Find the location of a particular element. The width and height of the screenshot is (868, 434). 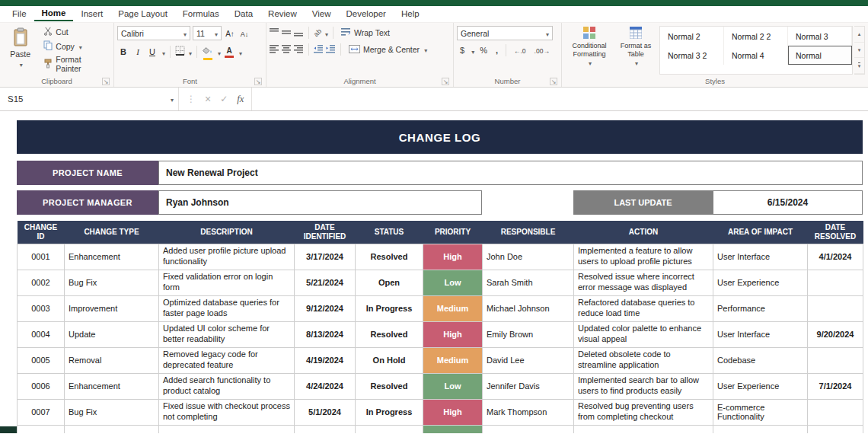

borders-dropdown-icon is located at coordinates (190, 52).